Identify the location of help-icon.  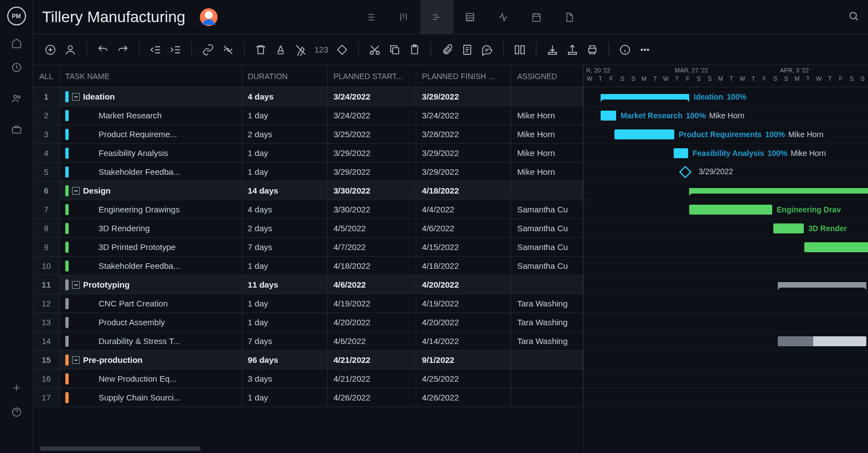
(17, 412).